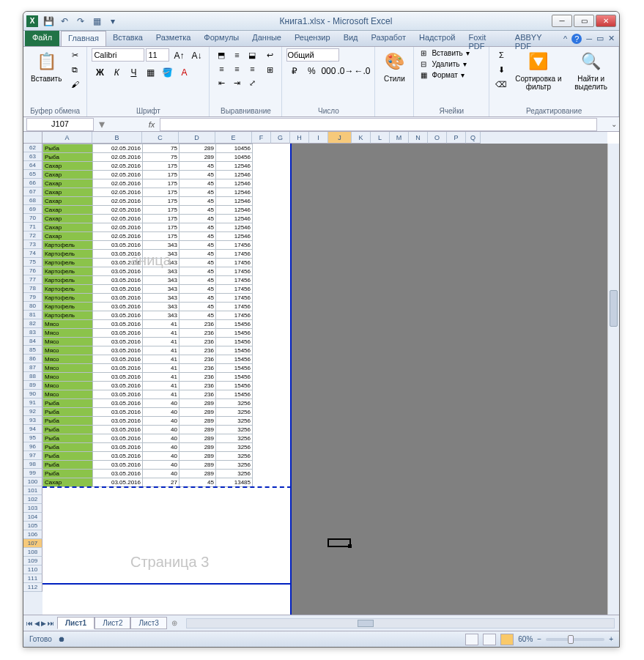 The width and height of the screenshot is (644, 660). What do you see at coordinates (252, 55) in the screenshot?
I see `align-bottom-button: ⬓` at bounding box center [252, 55].